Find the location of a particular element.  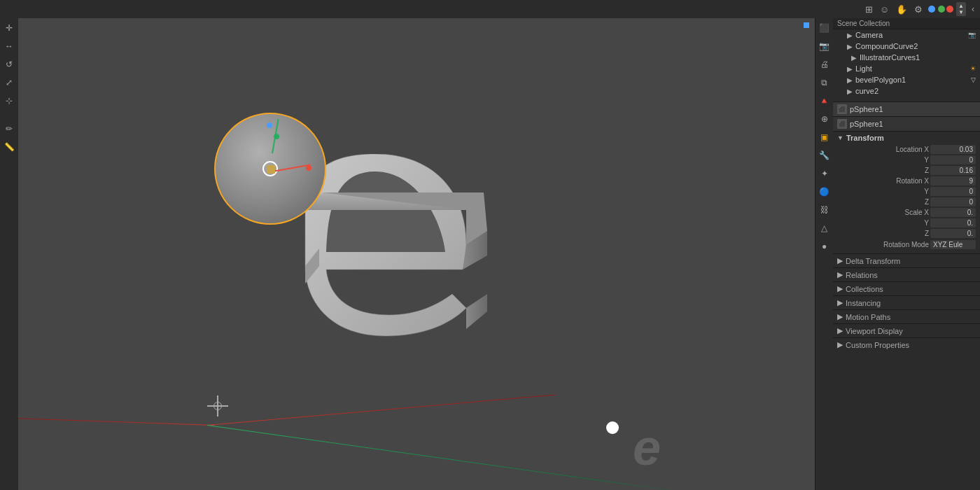

output-icon: 🖨 is located at coordinates (825, 64).